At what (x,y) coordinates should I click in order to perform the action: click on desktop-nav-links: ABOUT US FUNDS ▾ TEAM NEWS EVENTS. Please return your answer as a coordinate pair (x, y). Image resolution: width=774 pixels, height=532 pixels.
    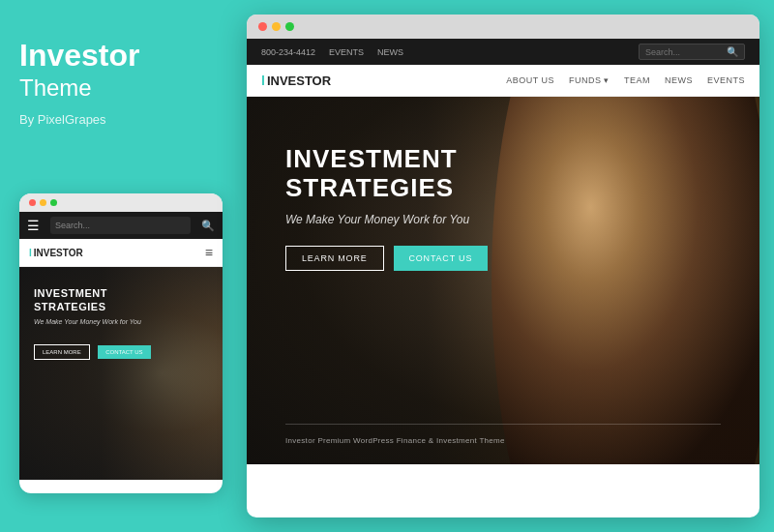
    Looking at the image, I should click on (625, 80).